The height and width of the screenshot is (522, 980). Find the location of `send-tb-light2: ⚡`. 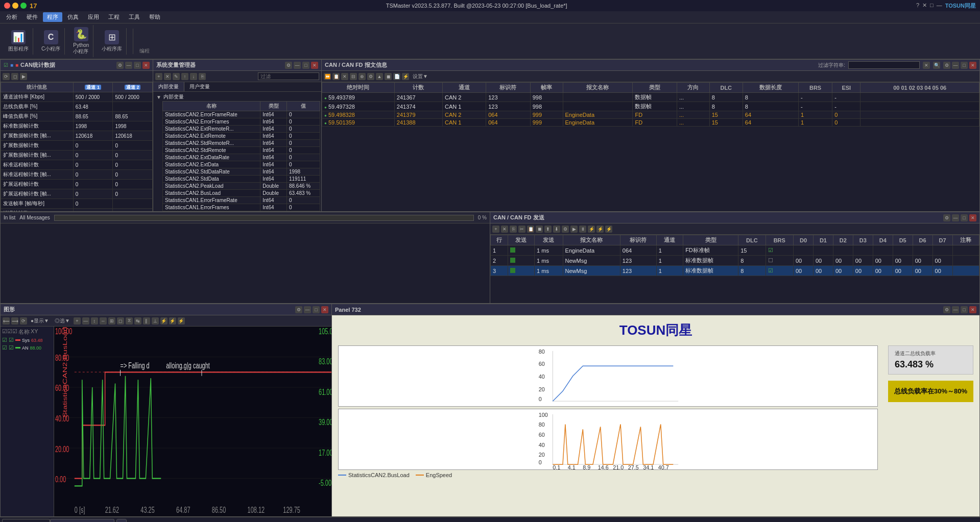

send-tb-light2: ⚡ is located at coordinates (600, 229).